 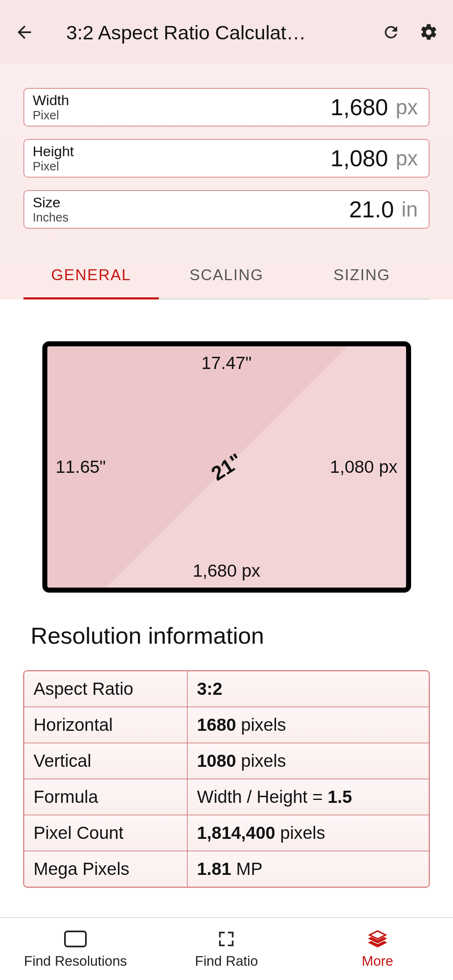 What do you see at coordinates (308, 797) in the screenshot?
I see `row-value: Width / Height = 1.5` at bounding box center [308, 797].